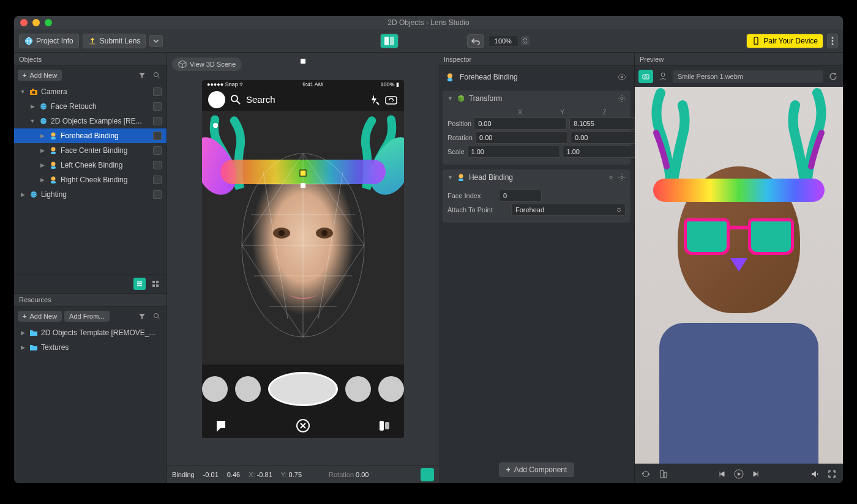  Describe the element at coordinates (668, 139) in the screenshot. I see `preview-antler-left` at that location.